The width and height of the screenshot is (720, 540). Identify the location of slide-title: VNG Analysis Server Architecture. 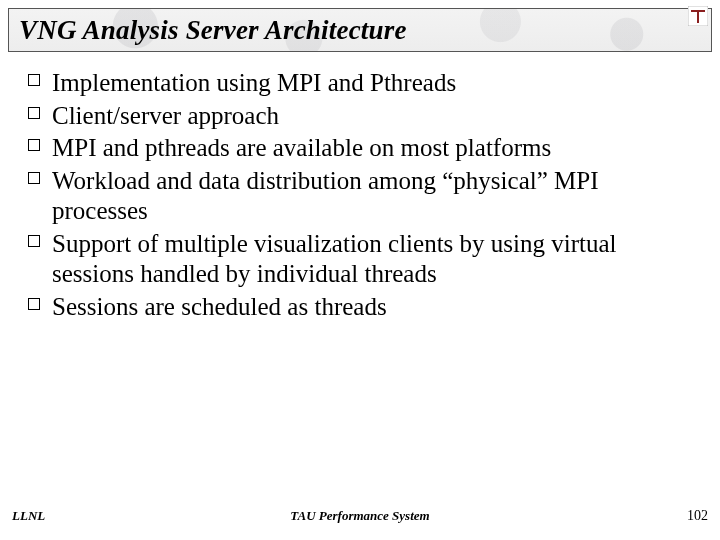
(213, 30).